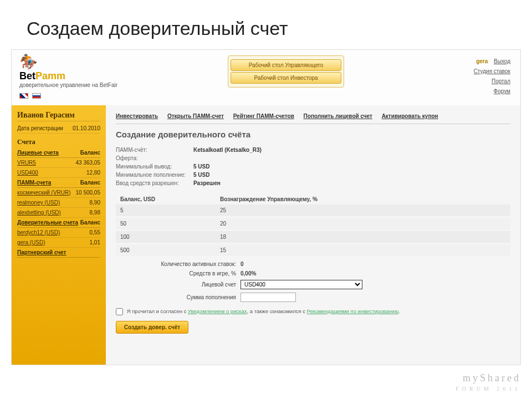 The image size is (532, 399). Describe the element at coordinates (95, 213) in the screenshot. I see `acct-bal: 8,98` at that location.